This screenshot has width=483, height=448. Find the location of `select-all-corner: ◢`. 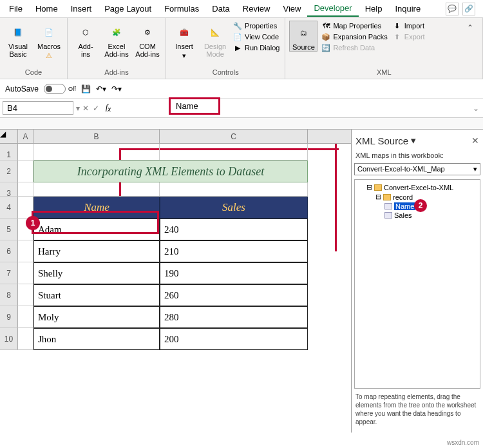

select-all-corner: ◢ is located at coordinates (9, 137).